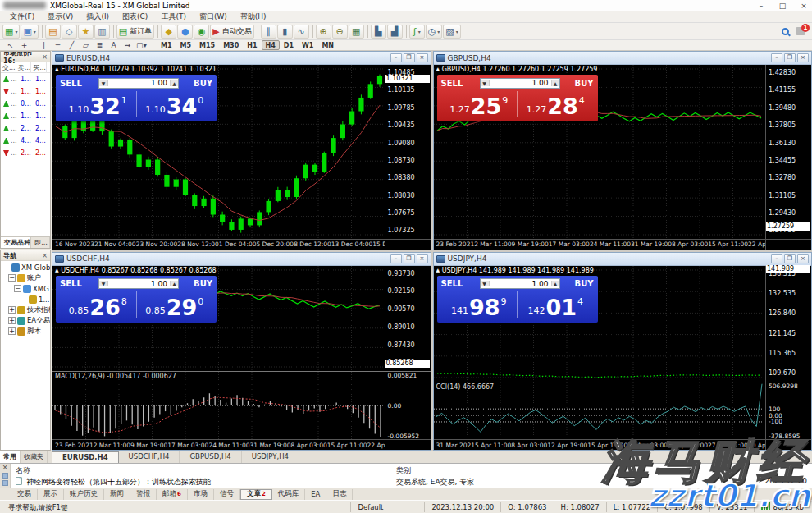 The height and width of the screenshot is (513, 812). I want to click on chart-titlebar: EURUSD,H4 – ❐ ×, so click(241, 58).